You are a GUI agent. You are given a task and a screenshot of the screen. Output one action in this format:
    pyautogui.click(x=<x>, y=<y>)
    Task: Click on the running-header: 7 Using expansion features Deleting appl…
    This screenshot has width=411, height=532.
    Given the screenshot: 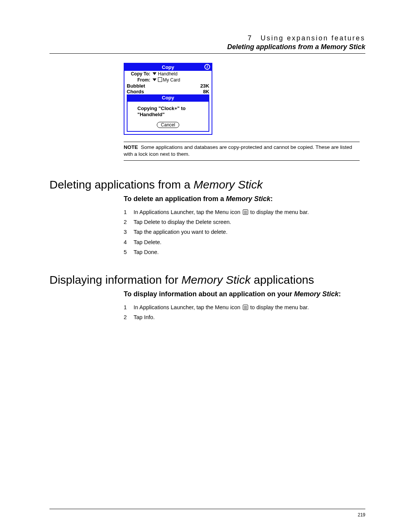 What is the action you would take?
    pyautogui.click(x=207, y=43)
    